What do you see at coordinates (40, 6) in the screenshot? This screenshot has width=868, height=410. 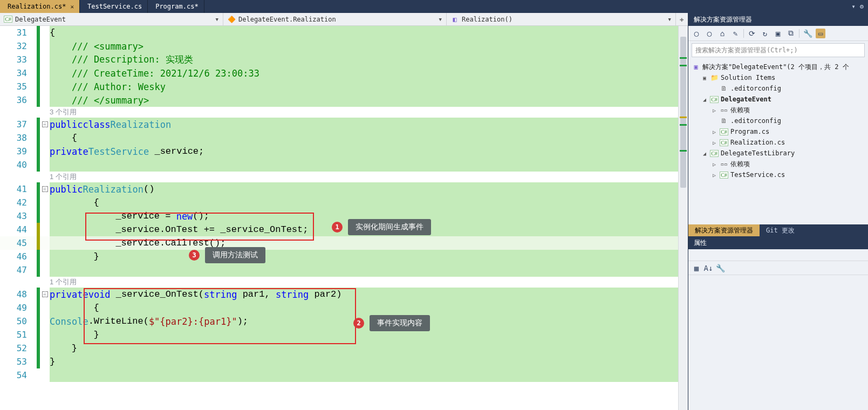 I see `tab-realization: Realization.cs* ✕` at bounding box center [40, 6].